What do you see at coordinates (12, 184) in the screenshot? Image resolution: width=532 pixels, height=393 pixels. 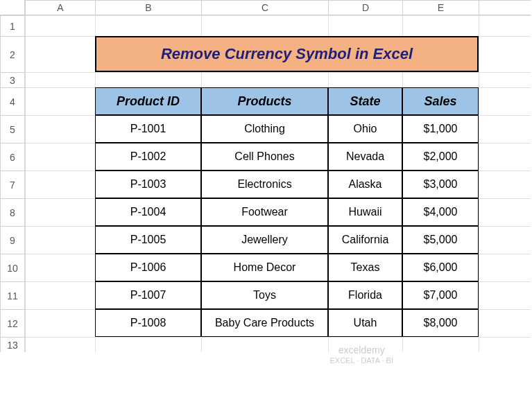 I see `row-header-7: 7` at bounding box center [12, 184].